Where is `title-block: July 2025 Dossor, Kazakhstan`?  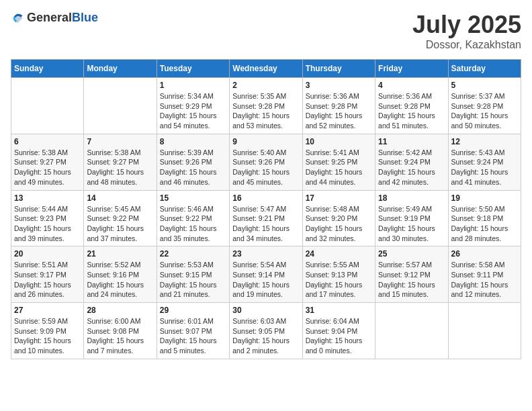 title-block: July 2025 Dossor, Kazakhstan is located at coordinates (467, 31).